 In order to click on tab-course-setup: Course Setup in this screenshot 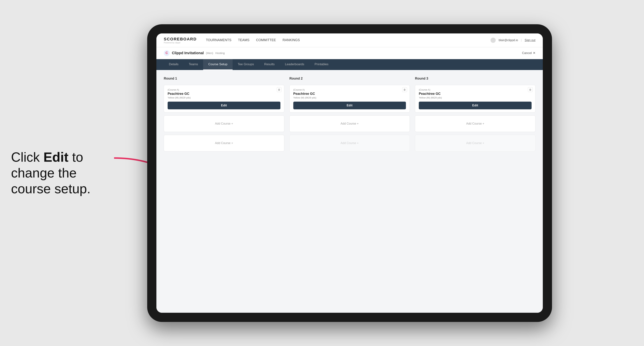, I will do `click(218, 64)`.